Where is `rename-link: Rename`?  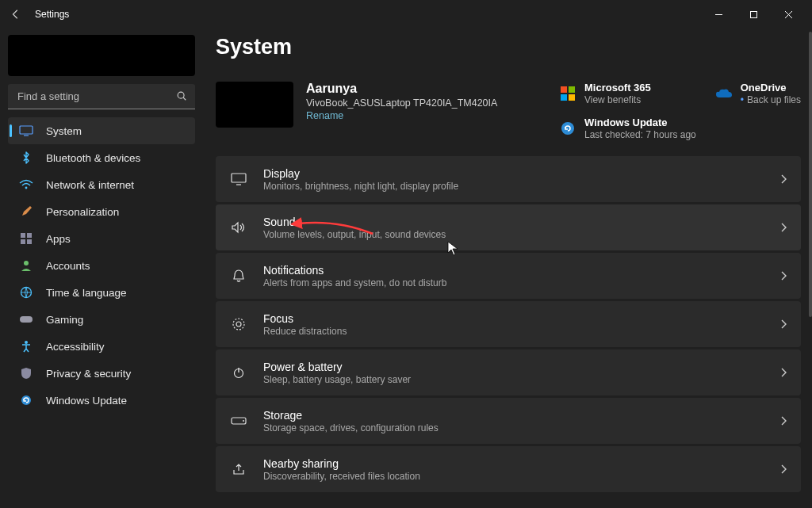
rename-link: Rename is located at coordinates (401, 116).